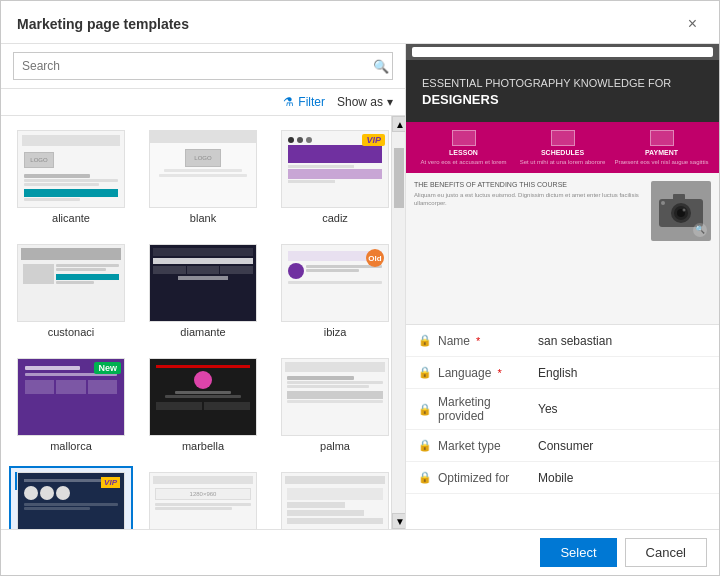  I want to click on preview-feature-lesson: LESSON At vero eos et accusam et lorem, so click(464, 148).